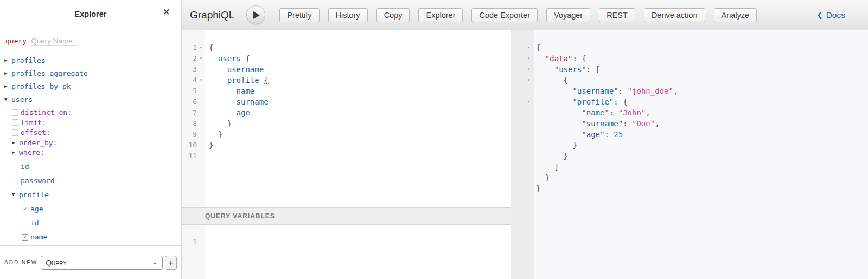 The width and height of the screenshot is (868, 279). I want to click on code-exporter-button: Code Exporter, so click(505, 15).